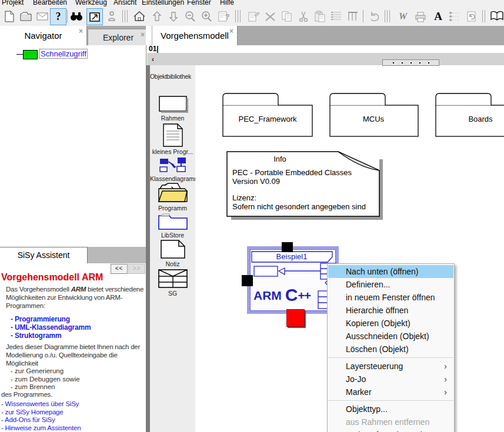 This screenshot has width=504, height=432. I want to click on menu-item-aus-rahmen: aus Rahmen entfernen, so click(390, 422).